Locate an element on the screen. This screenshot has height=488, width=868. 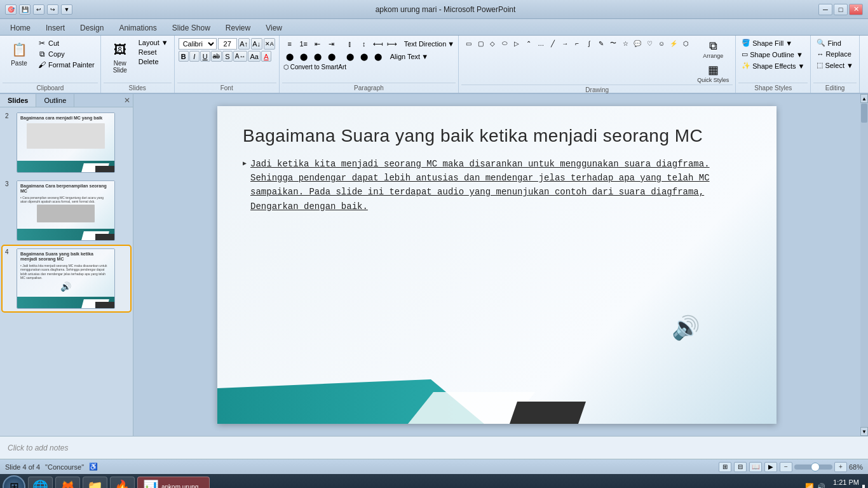
taskbar-firefox: 🦊 is located at coordinates (67, 482).